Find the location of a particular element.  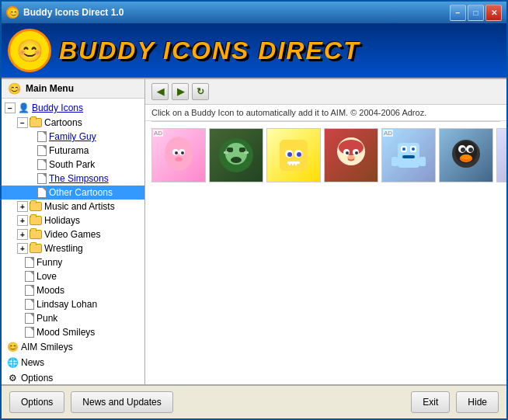

folder-icon-music is located at coordinates (36, 207).